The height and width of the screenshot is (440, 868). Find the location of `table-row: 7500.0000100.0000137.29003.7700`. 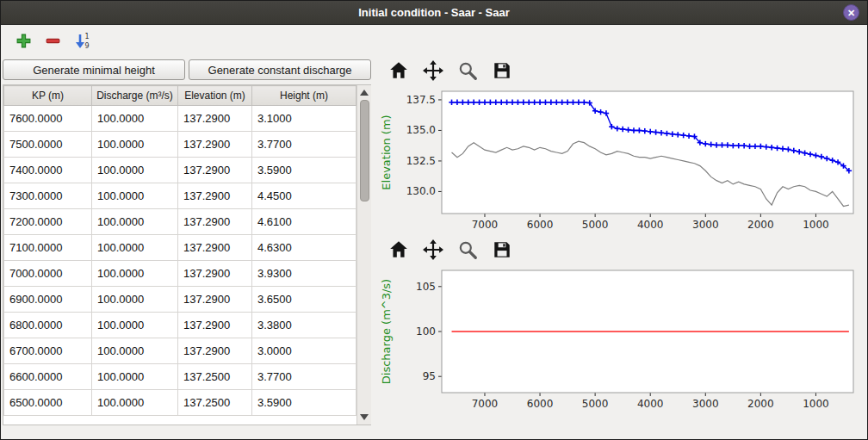

table-row: 7500.0000100.0000137.29003.7700 is located at coordinates (181, 145).